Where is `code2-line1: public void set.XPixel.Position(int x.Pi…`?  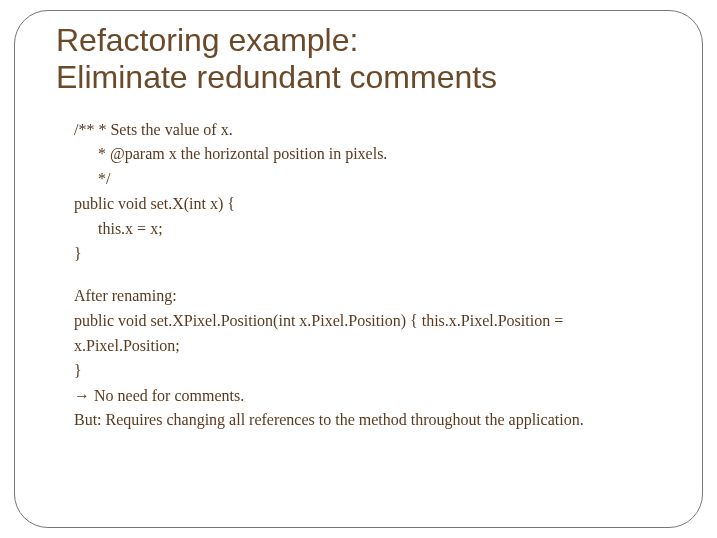 code2-line1: public void set.XPixel.Position(int x.Pi… is located at coordinates (368, 334).